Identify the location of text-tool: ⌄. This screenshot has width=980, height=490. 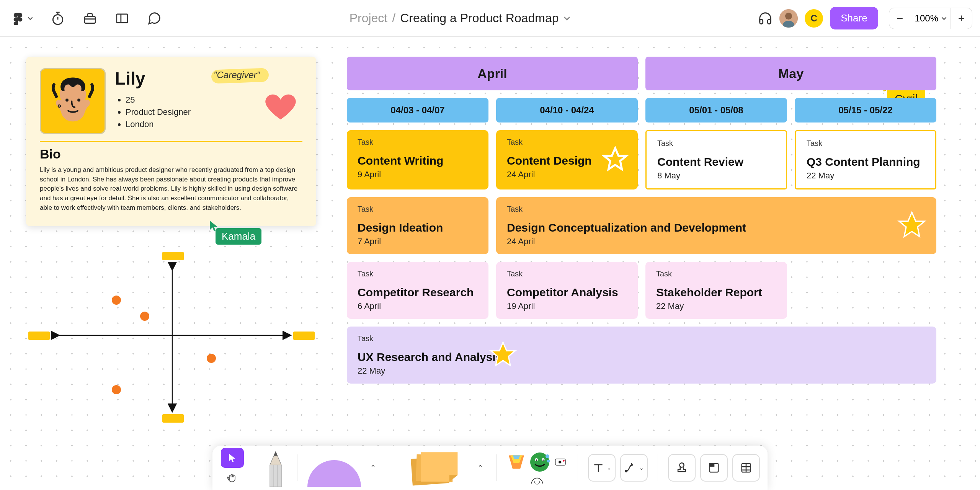
(602, 468).